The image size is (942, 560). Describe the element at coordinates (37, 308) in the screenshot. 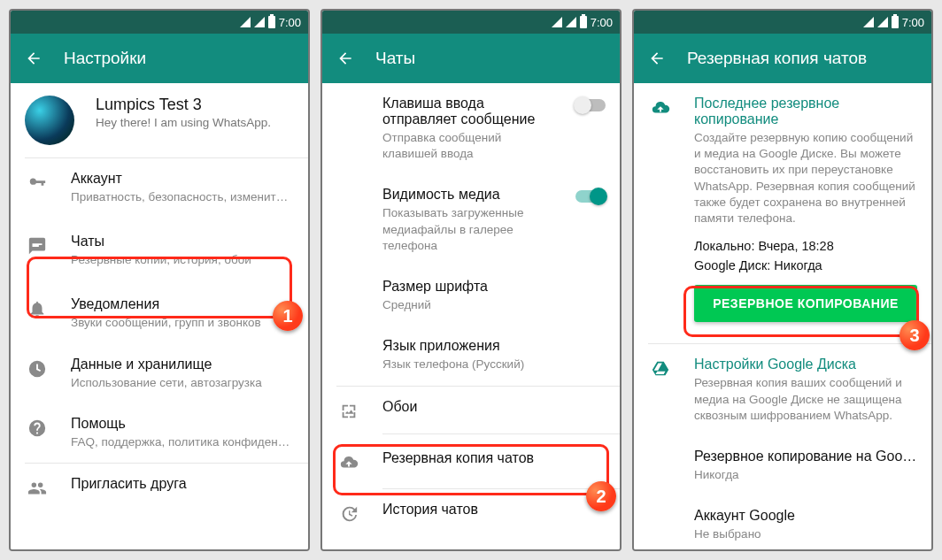

I see `bell-icon` at that location.